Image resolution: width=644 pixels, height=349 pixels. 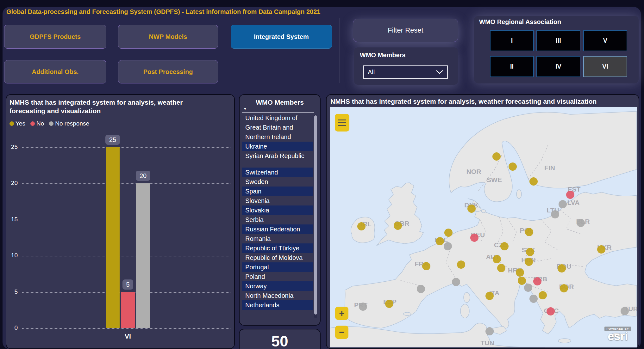 I want to click on chart-legend: YesNoNo response, so click(x=49, y=124).